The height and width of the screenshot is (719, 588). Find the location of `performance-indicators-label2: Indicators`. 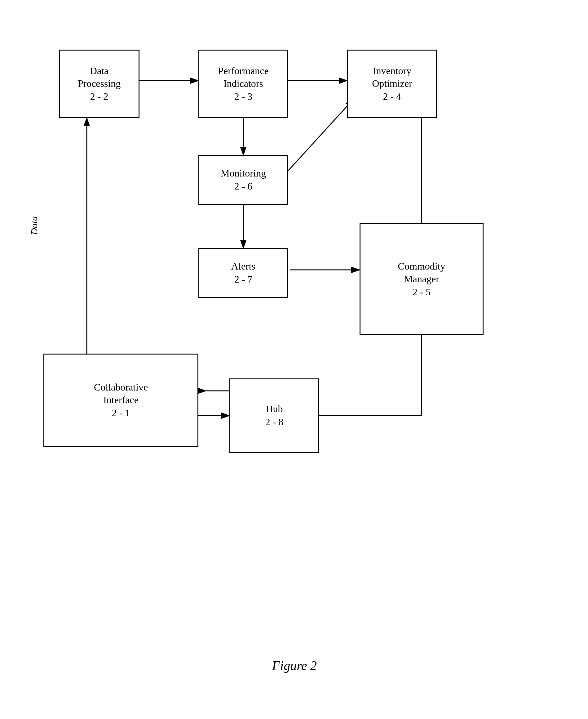

performance-indicators-label2: Indicators is located at coordinates (243, 84).